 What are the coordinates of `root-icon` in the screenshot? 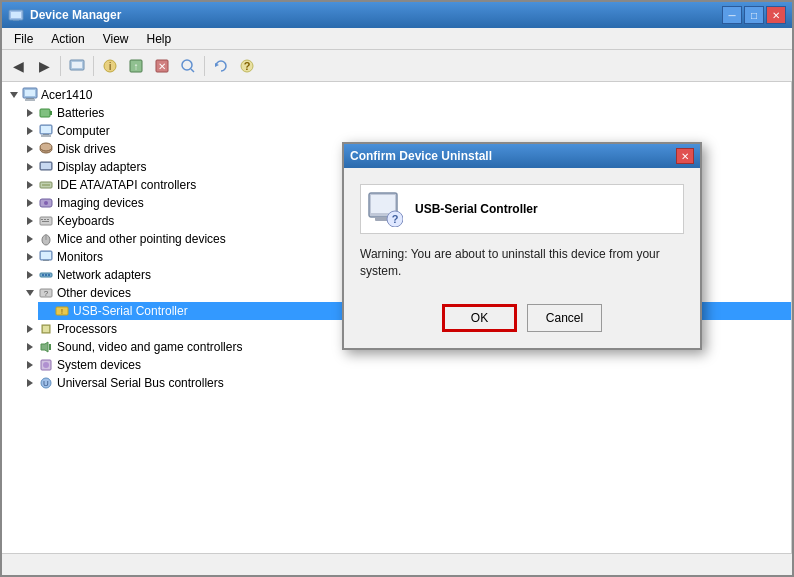 It's located at (30, 95).